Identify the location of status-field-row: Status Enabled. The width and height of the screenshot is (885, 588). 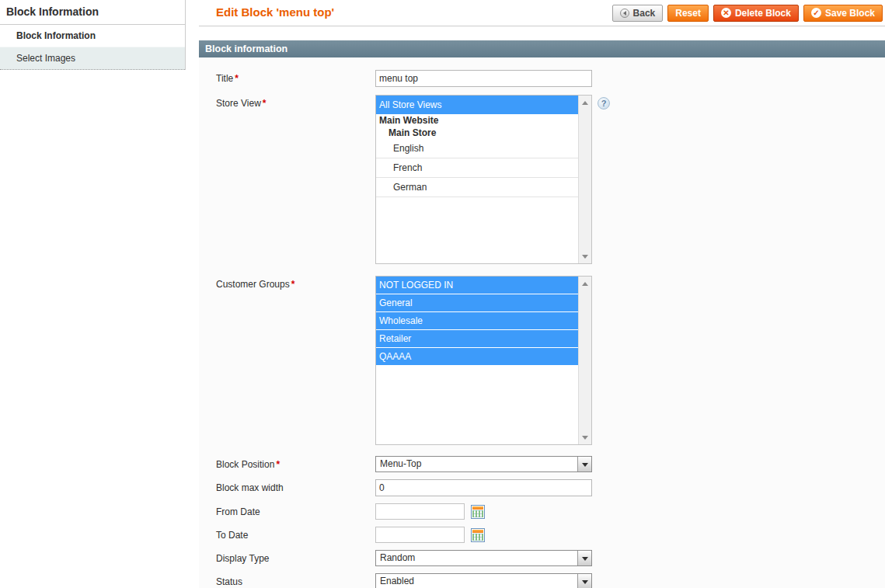
(550, 581).